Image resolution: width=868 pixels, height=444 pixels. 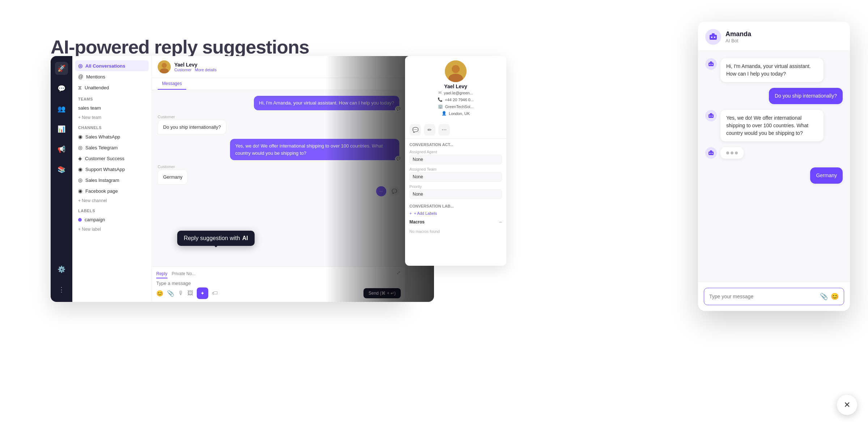 I want to click on amanda-message-3: Yes, we do! We offer international shipp…, so click(x=774, y=126).